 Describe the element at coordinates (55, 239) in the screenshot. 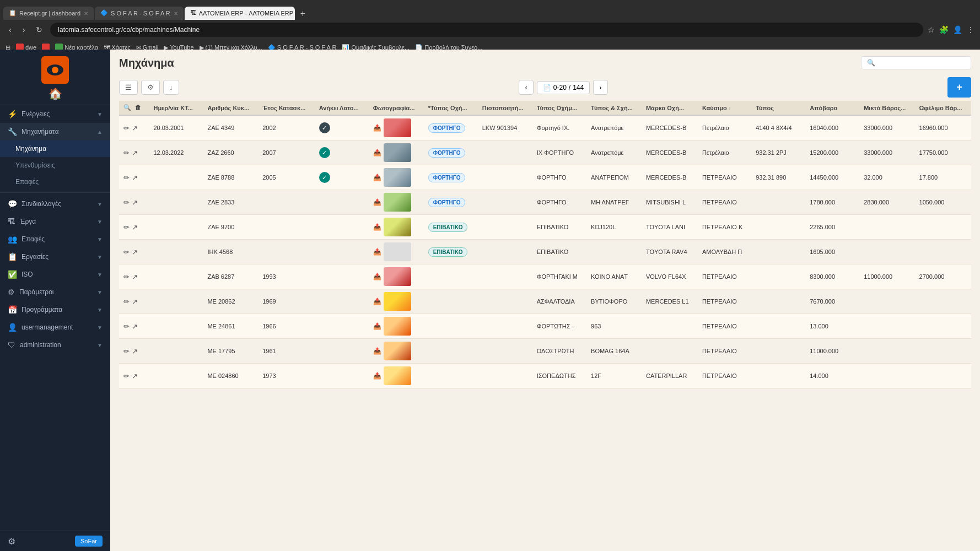

I see `sidebar-item-epafes: 👥 Επαφές ▼` at that location.